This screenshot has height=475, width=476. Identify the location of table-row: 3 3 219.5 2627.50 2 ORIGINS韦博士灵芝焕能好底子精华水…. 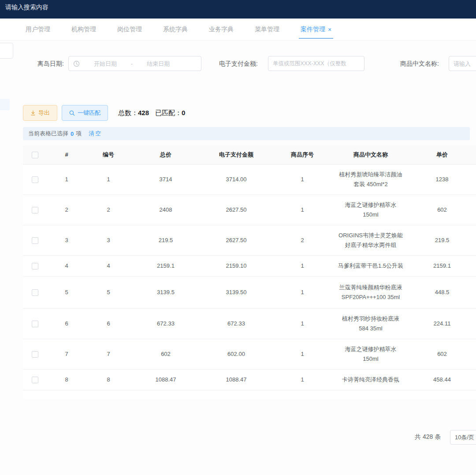
(249, 240).